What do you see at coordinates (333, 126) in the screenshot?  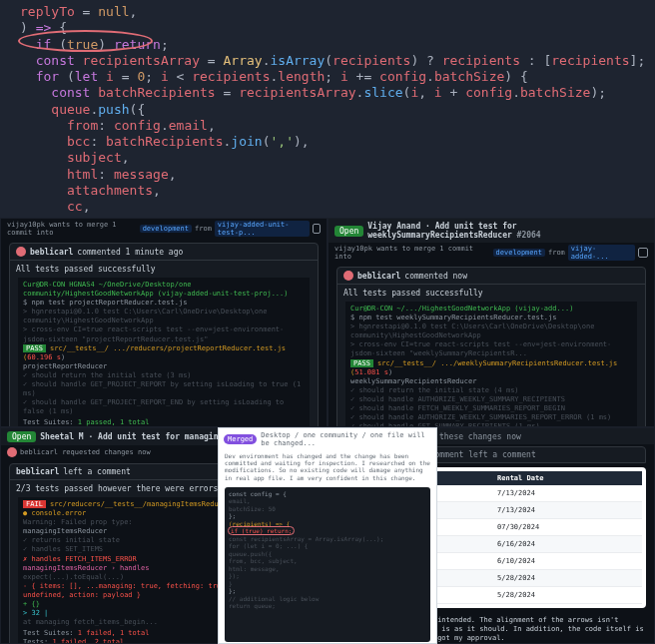 I see `code-line: from: config.email,` at bounding box center [333, 126].